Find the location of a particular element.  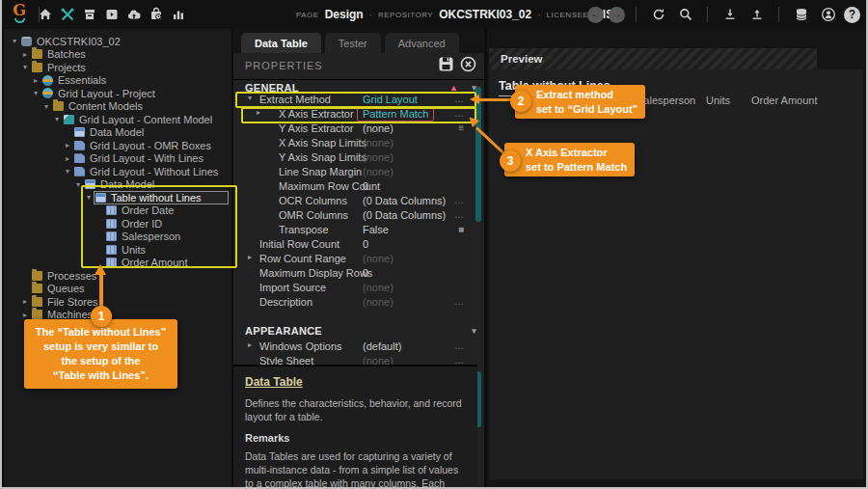

stats-icon is located at coordinates (177, 15).